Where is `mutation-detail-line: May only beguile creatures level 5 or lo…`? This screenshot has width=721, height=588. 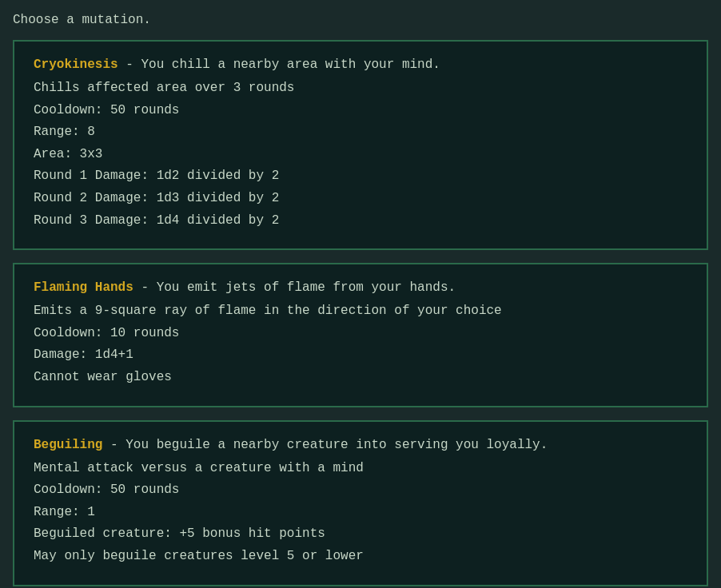 mutation-detail-line: May only beguile creatures level 5 or lo… is located at coordinates (360, 557).